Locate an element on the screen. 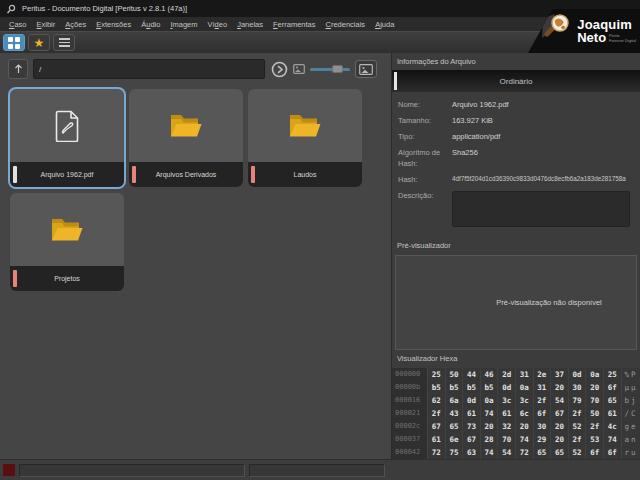 Image resolution: width=640 pixels, height=480 pixels. hex-byte: 6f is located at coordinates (613, 388).